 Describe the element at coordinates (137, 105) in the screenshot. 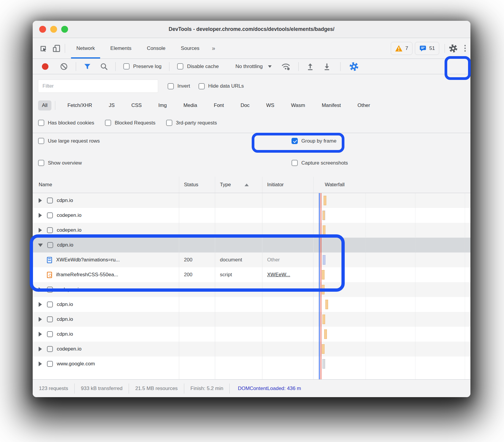

I see `type-filter-css: CSS` at that location.